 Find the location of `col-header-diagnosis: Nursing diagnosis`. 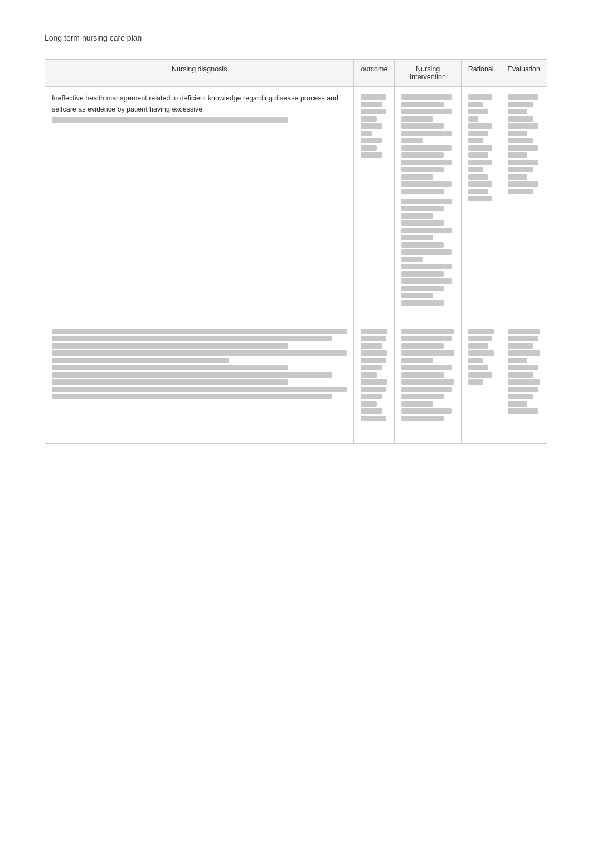

col-header-diagnosis: Nursing diagnosis is located at coordinates (200, 74).